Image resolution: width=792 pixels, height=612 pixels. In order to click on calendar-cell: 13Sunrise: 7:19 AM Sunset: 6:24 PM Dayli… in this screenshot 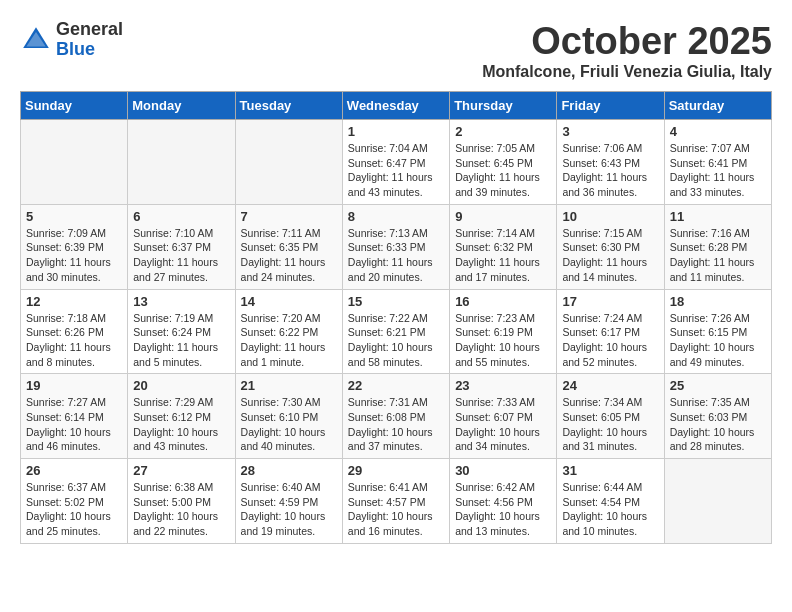, I will do `click(182, 332)`.